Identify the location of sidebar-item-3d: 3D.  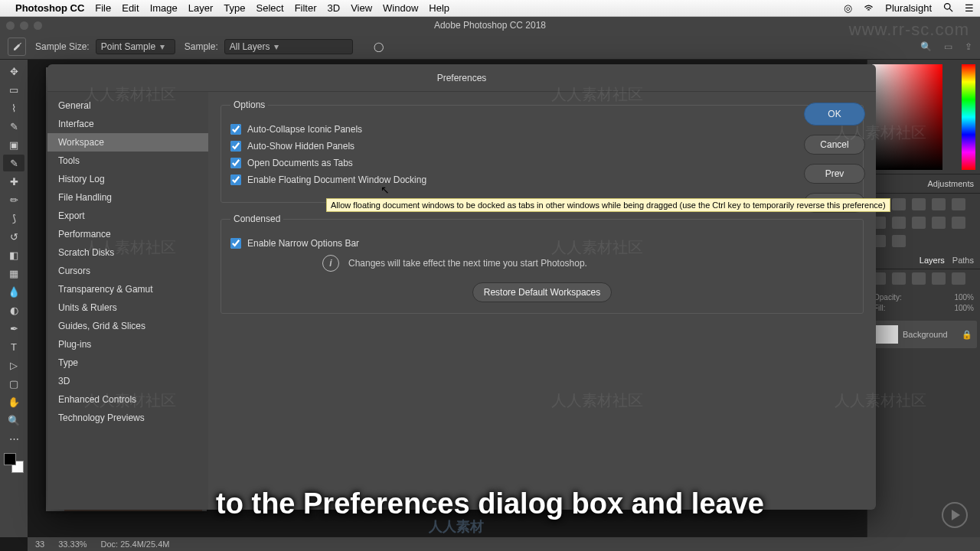
(128, 381).